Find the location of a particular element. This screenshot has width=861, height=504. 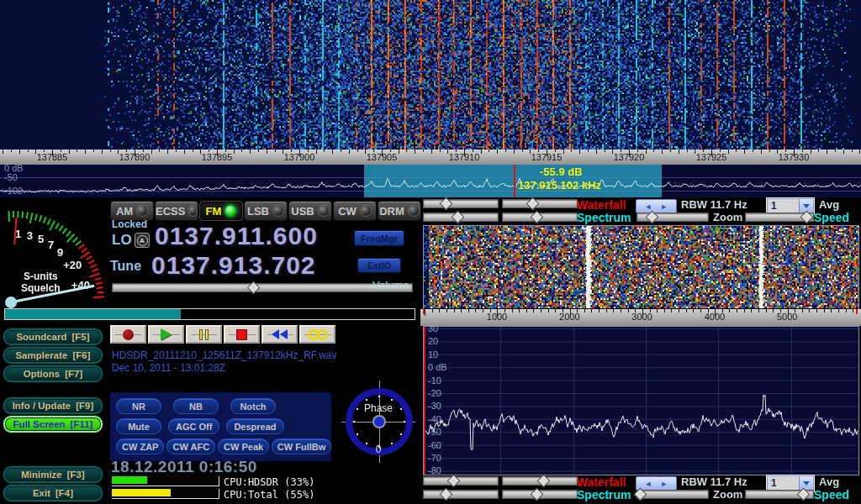

date-time-display: 18.12.2011 0:16:50 is located at coordinates (184, 467).